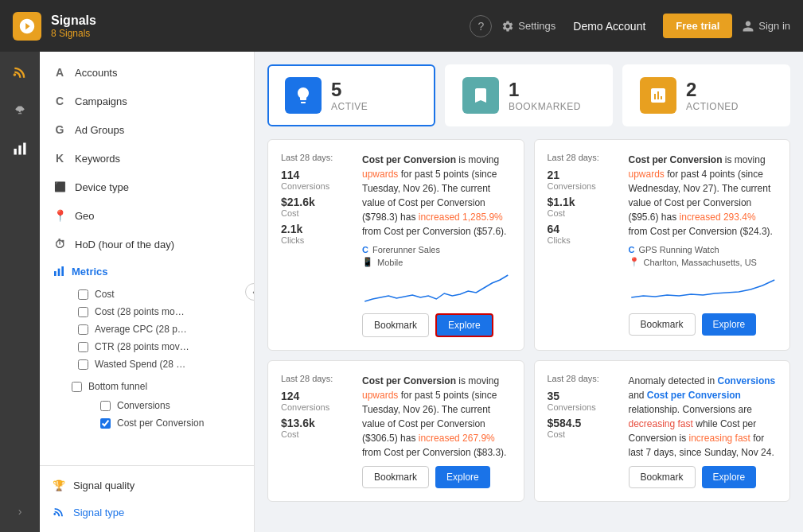 This screenshot has height=532, width=803. Describe the element at coordinates (60, 130) in the screenshot. I see `adgroups-letter: G` at that location.